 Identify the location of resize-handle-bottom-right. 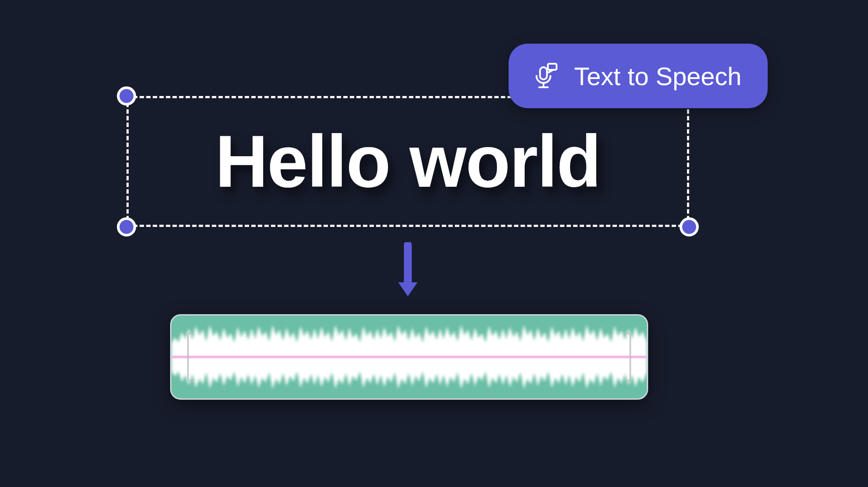
(689, 227).